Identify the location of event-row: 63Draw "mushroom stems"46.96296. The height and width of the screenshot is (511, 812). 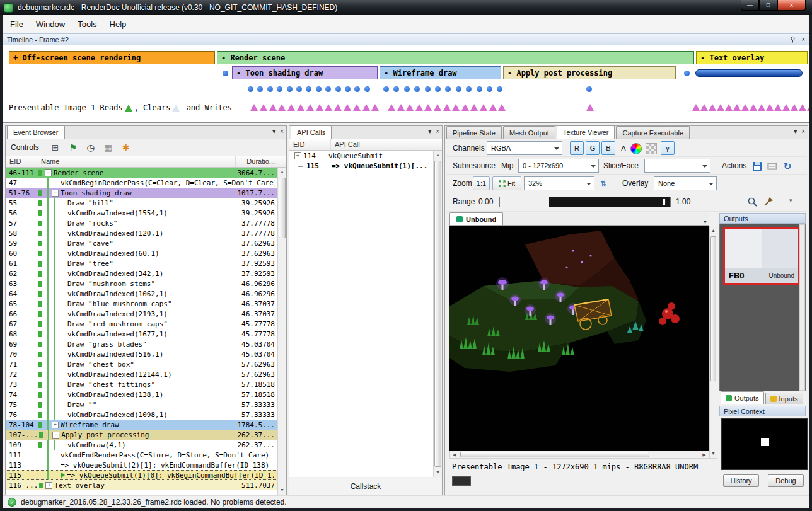
(141, 284).